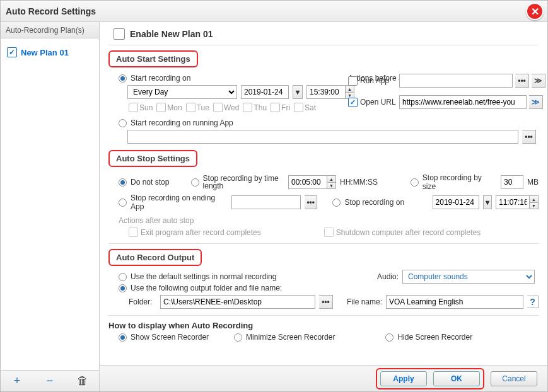 This screenshot has width=548, height=392. What do you see at coordinates (330, 92) in the screenshot?
I see `start-time-spinner: ▲▼` at bounding box center [330, 92].